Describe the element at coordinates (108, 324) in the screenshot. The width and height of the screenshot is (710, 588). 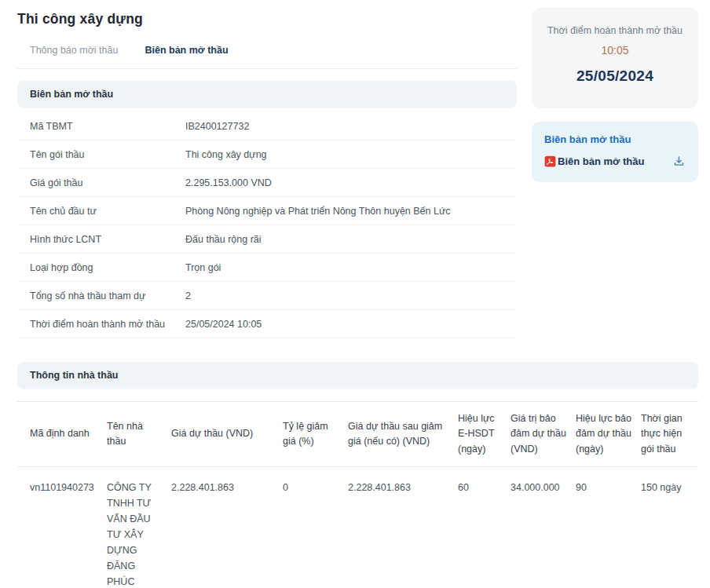
I see `field-label: Thời điểm hoàn thành mở thầu` at that location.